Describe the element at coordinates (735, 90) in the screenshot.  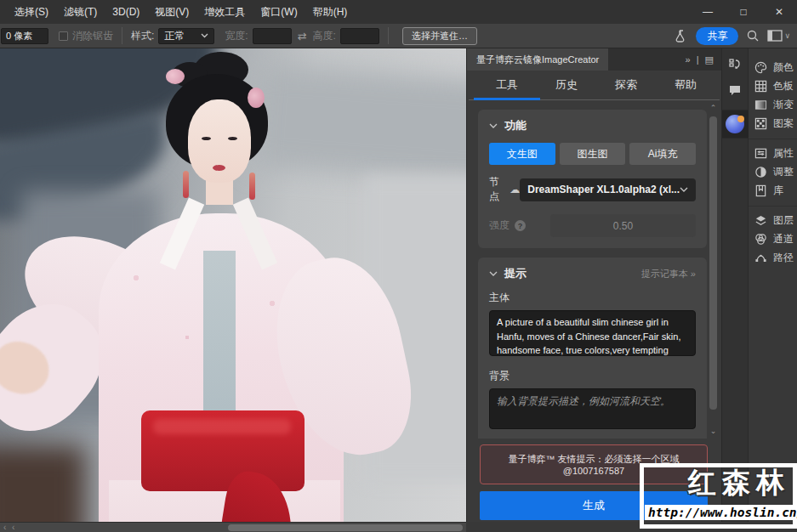
I see `comments-panel-button` at that location.